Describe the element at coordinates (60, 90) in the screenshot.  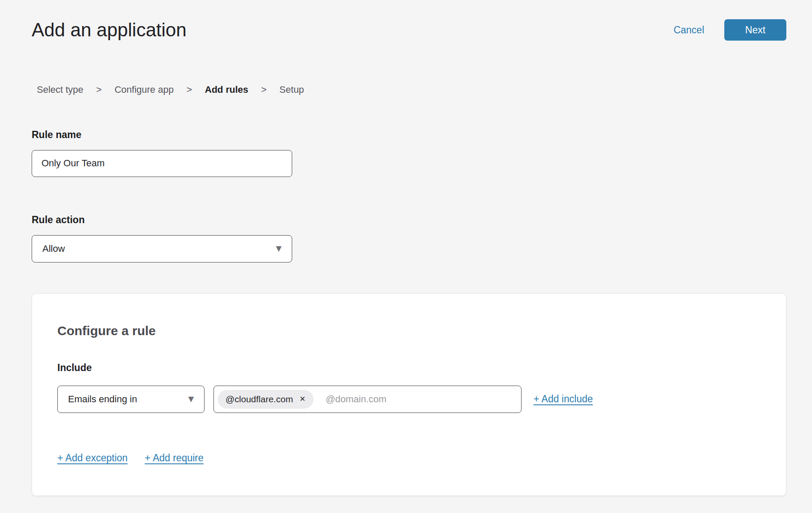
I see `breadcrumb-step-select-type: Select type` at that location.